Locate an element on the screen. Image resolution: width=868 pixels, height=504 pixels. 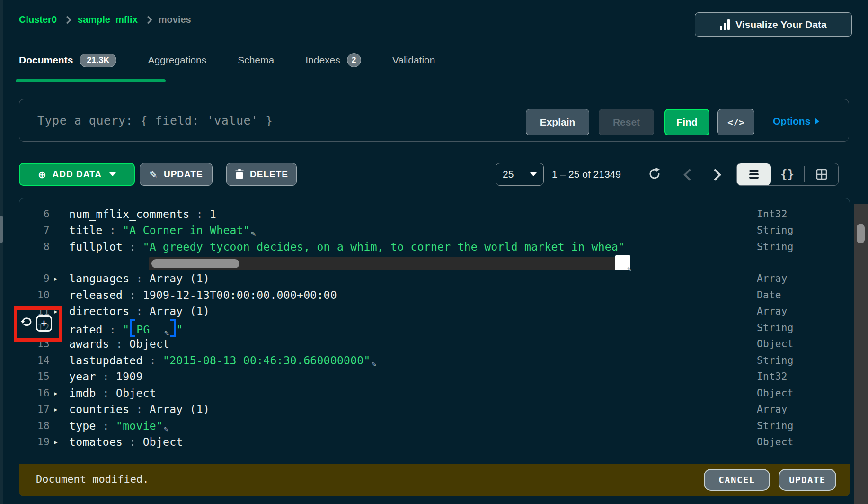
list-view-icon is located at coordinates (754, 174).